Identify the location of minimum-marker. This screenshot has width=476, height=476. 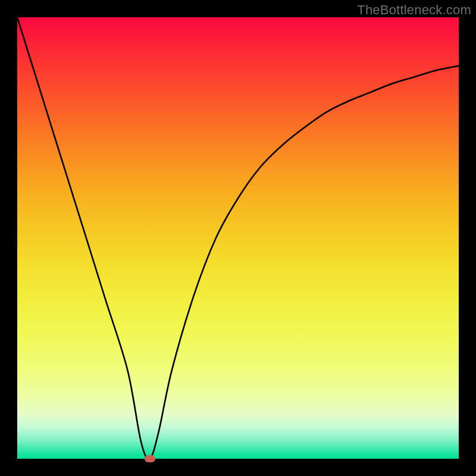
(150, 459).